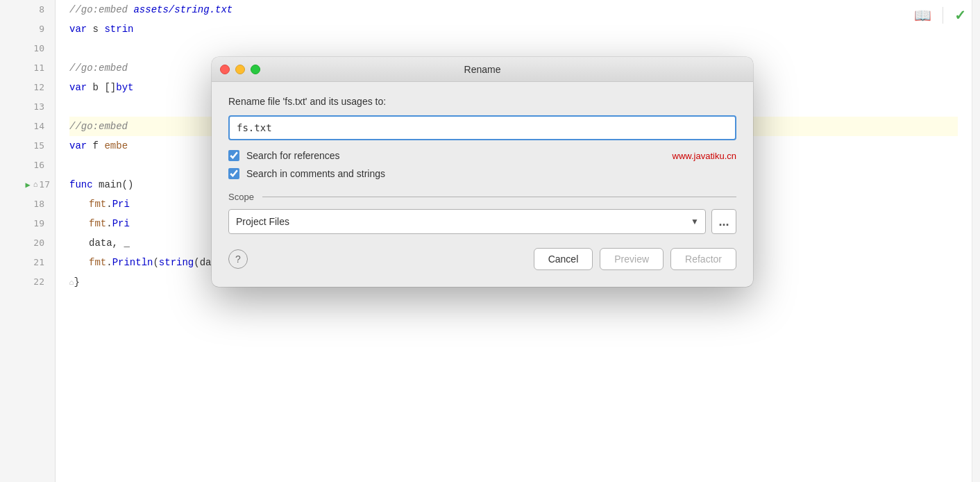 This screenshot has height=482, width=980. What do you see at coordinates (514, 10) in the screenshot?
I see `code-line-8: //go:embed assets/string.txt` at bounding box center [514, 10].